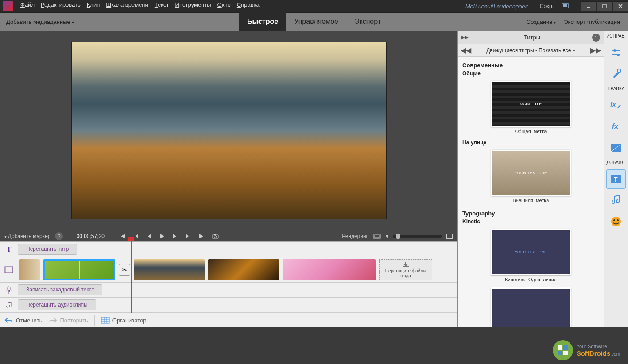 Image resolution: width=628 pixels, height=364 pixels. What do you see at coordinates (131, 276) in the screenshot?
I see `playhead` at bounding box center [131, 276].